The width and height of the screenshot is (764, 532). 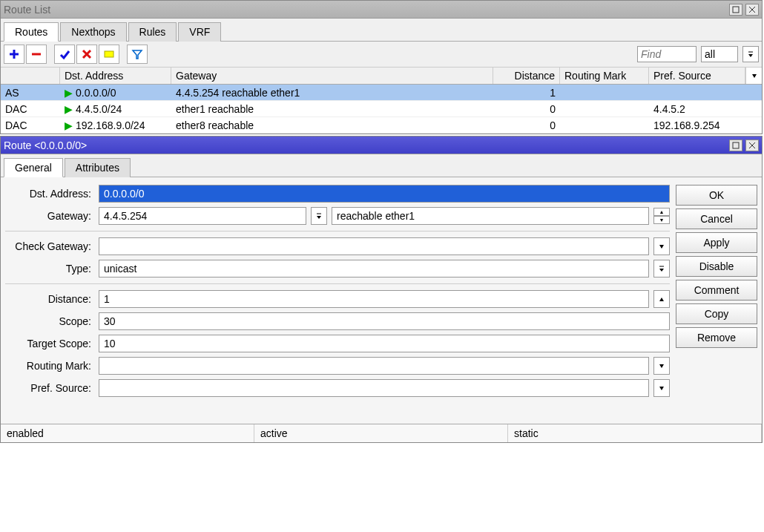 I want to click on route-detail-titlebar: Route <0.0.0.0/0>, so click(x=381, y=145).